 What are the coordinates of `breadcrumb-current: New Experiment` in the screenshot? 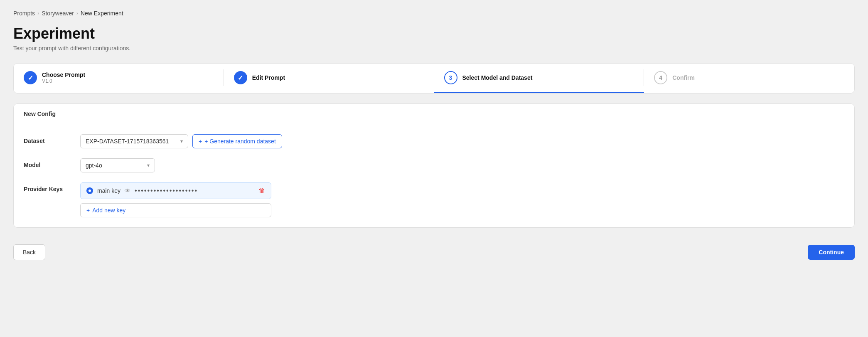 It's located at (102, 13).